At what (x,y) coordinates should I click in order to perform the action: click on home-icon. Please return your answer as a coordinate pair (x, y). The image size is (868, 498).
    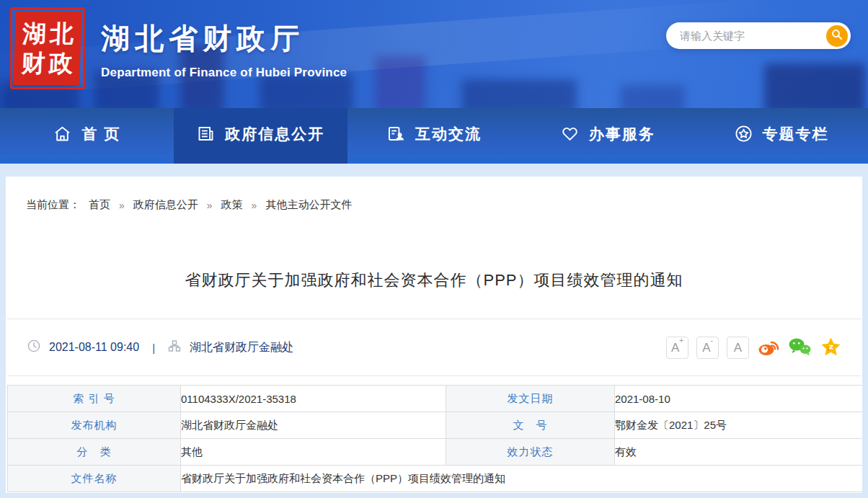
    Looking at the image, I should click on (62, 134).